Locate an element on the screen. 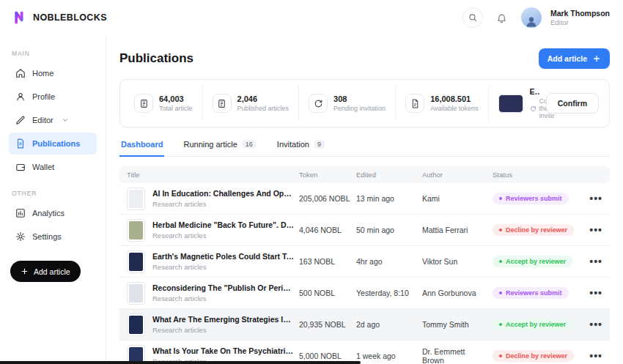 Image resolution: width=623 pixels, height=364 pixels. table-header: Title Token Edited Author Status is located at coordinates (365, 174).